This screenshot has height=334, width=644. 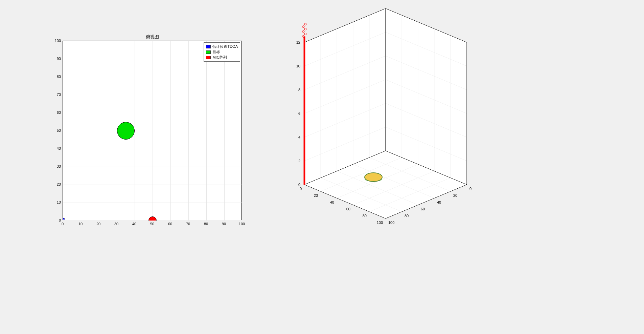 What do you see at coordinates (56, 202) in the screenshot?
I see `ytick-label: 10` at bounding box center [56, 202].